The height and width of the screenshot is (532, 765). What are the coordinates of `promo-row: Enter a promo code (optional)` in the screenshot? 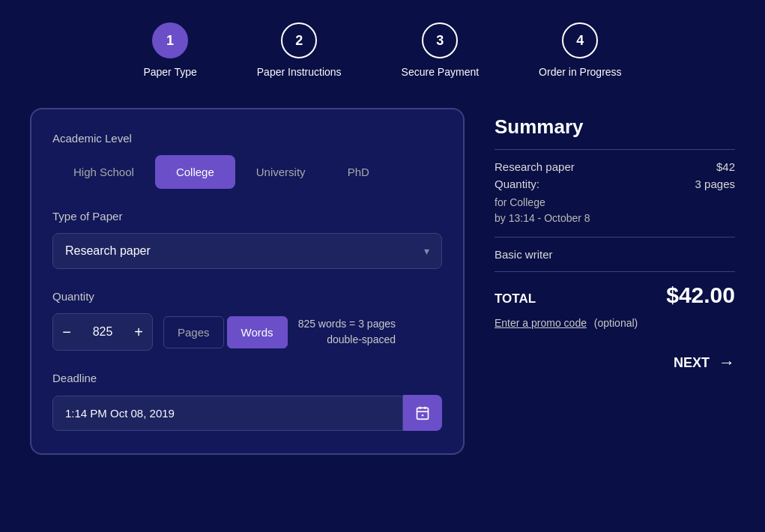 It's located at (614, 323).